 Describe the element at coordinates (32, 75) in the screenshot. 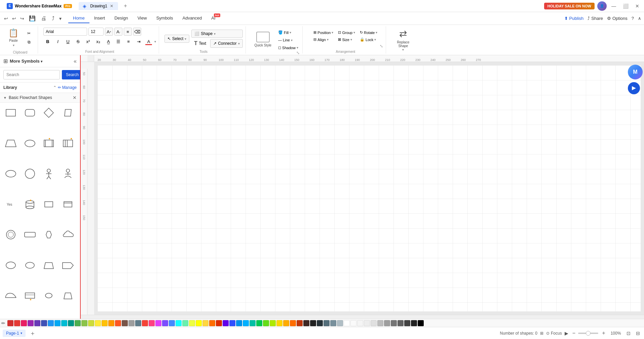

I see `search-input` at that location.